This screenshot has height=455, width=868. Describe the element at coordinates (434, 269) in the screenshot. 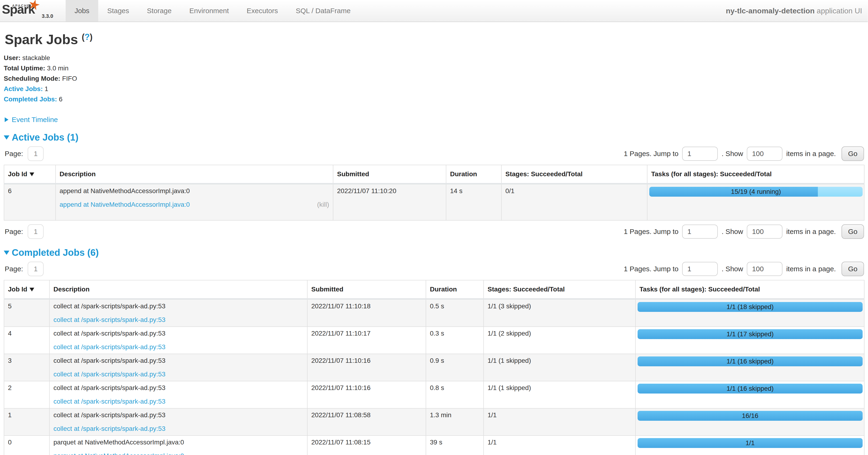

I see `pagination-row: Page:11 Pages. Jump to. Showitems in a p…` at that location.